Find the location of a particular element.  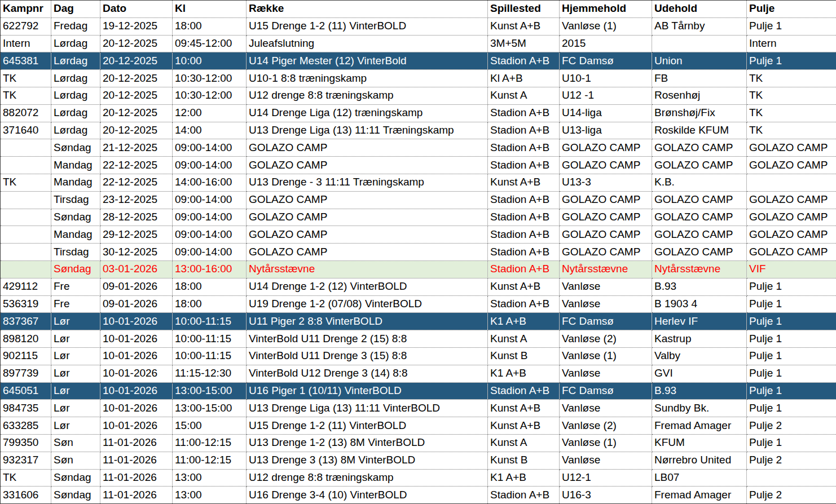

cell-raekke: VinterBold U11 Drenge 2 (15) 8:8 is located at coordinates (367, 339).